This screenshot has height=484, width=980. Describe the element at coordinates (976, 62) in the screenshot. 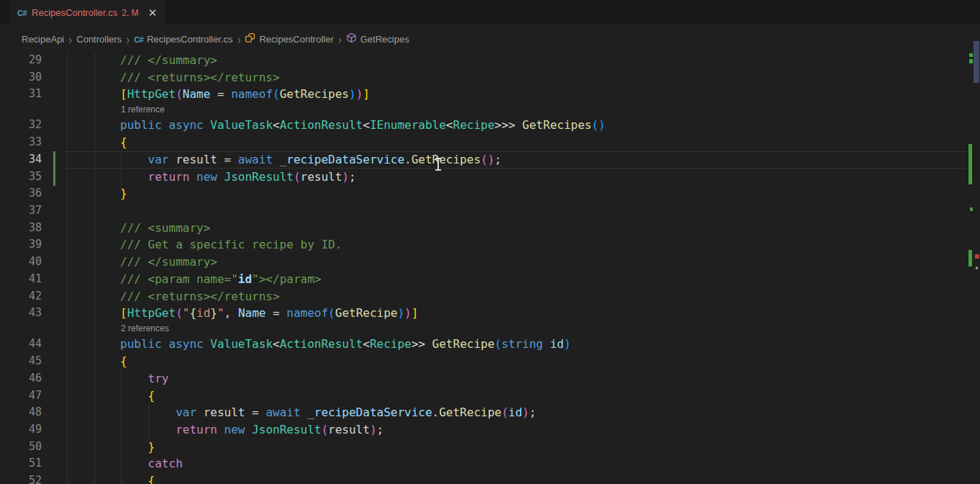

I see `scrollbar-thumb` at that location.